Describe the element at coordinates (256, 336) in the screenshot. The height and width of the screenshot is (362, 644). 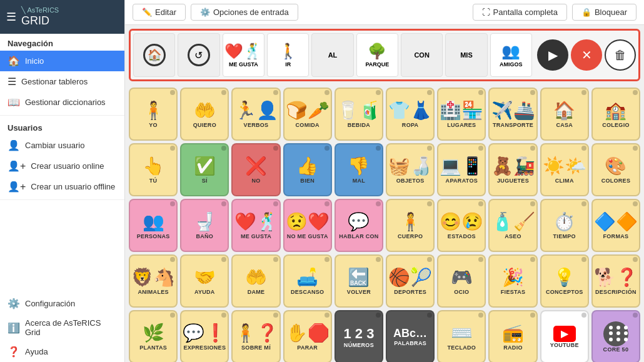
I see `cell-sobre-mi: 🧍❓SOBRE MÍ` at that location.